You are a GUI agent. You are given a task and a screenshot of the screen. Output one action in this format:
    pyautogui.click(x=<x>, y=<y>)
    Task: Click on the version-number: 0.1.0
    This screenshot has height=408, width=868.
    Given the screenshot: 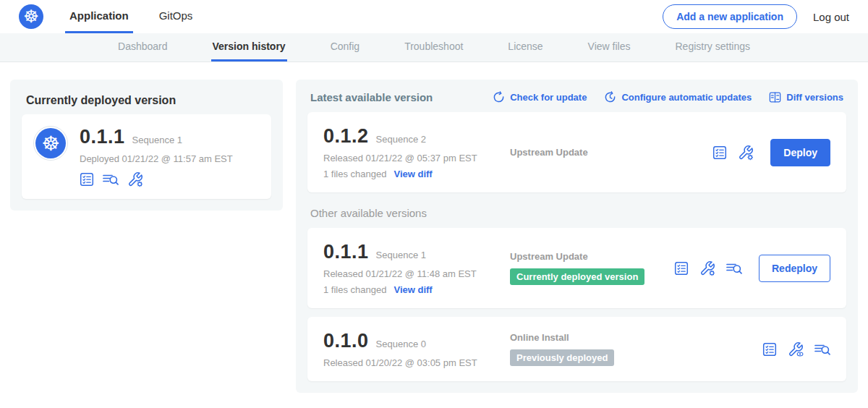 What is the action you would take?
    pyautogui.click(x=346, y=341)
    